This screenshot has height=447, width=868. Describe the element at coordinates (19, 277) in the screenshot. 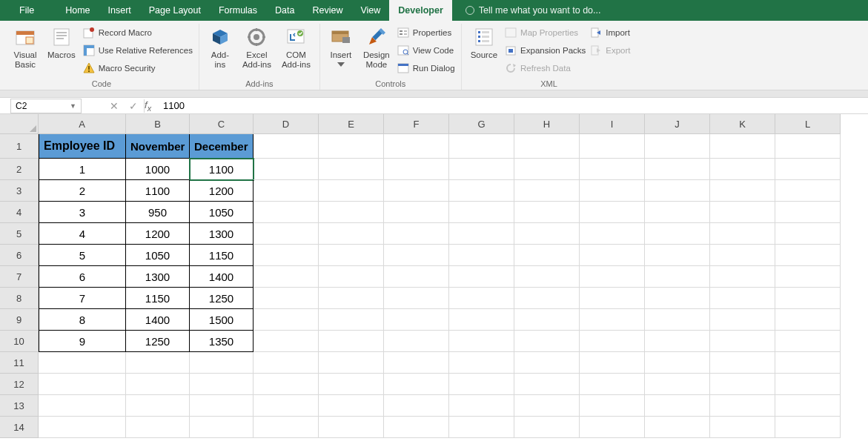

I see `row-header: 7` at that location.